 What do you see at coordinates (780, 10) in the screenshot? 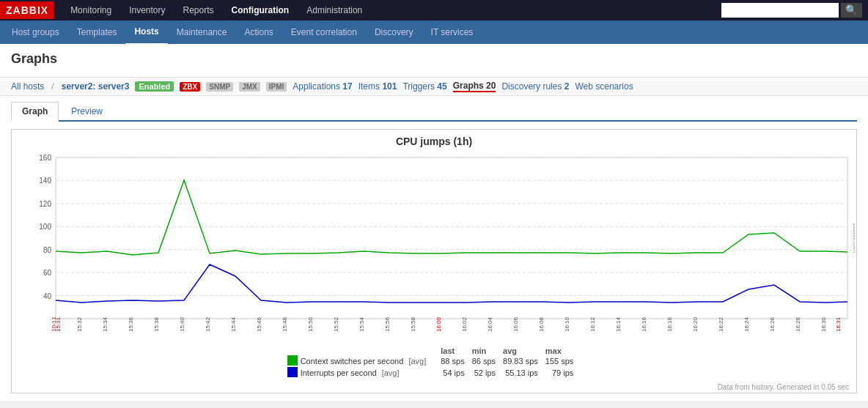
I see `search-input` at bounding box center [780, 10].